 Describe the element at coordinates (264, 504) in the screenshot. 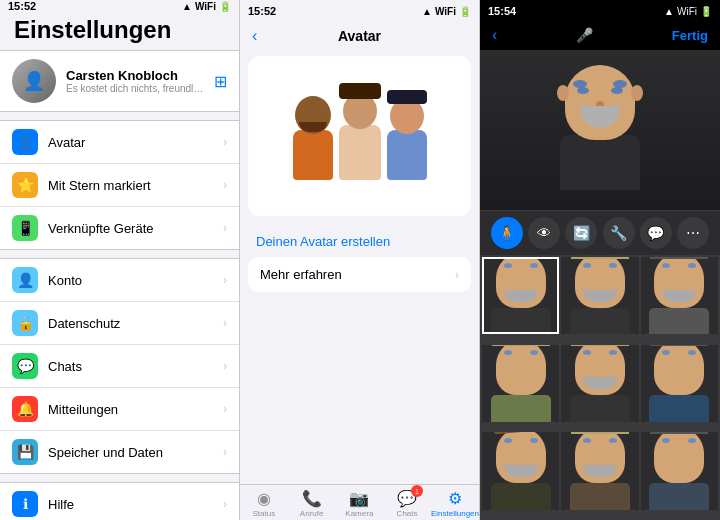

I see `tab-status-2: ◉ Status` at that location.